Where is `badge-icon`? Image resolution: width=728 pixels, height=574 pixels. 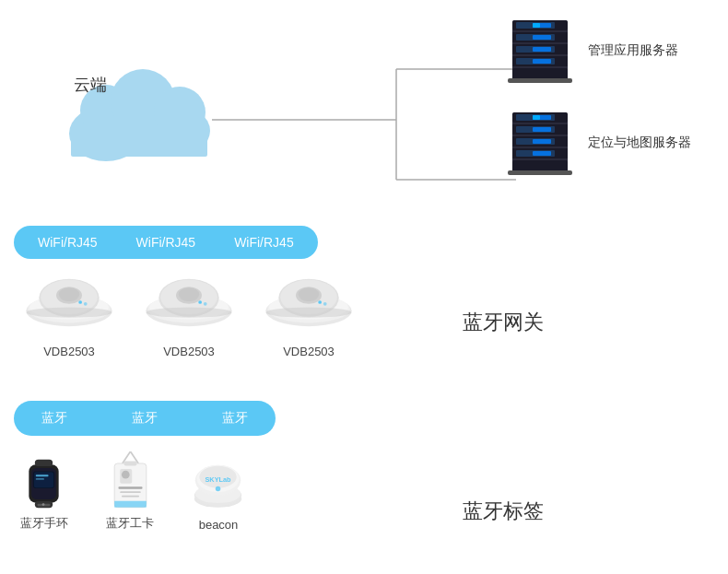
badge-icon is located at coordinates (131, 481).